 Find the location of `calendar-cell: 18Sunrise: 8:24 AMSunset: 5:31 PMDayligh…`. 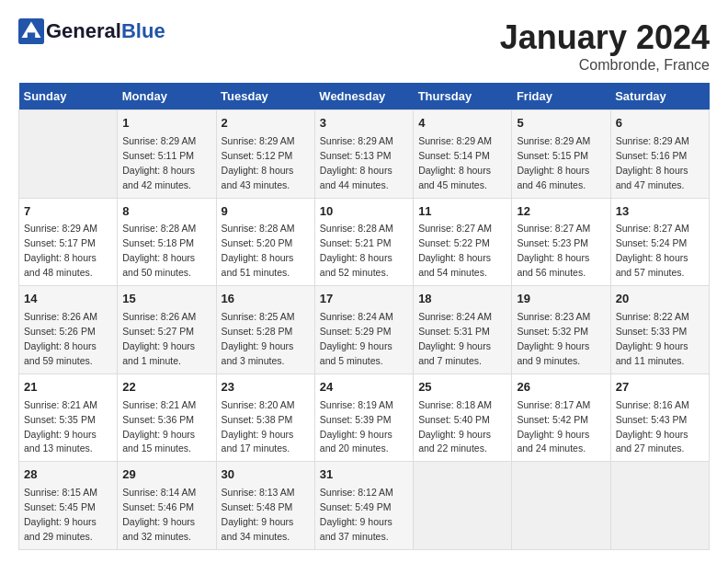

calendar-cell: 18Sunrise: 8:24 AMSunset: 5:31 PMDayligh… is located at coordinates (463, 330).